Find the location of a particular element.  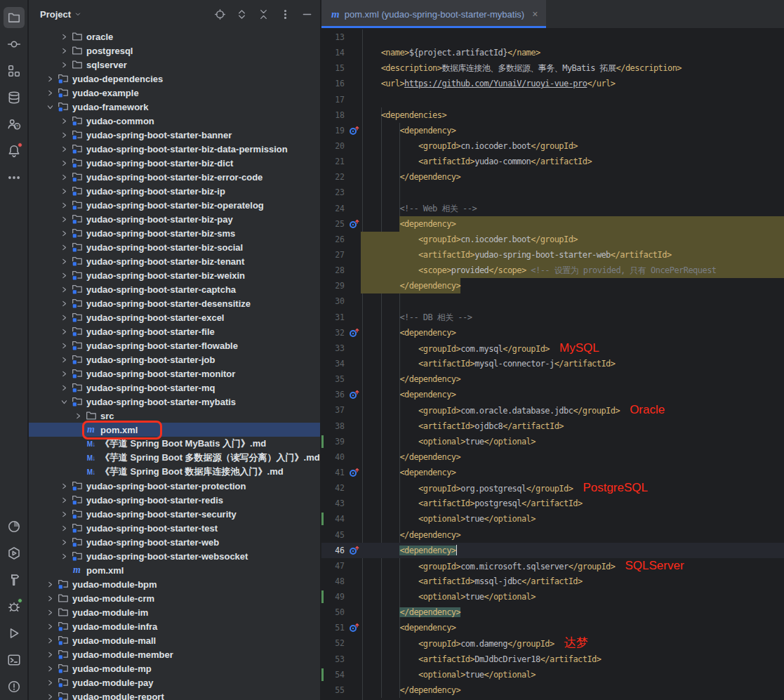

code-line-54: 54 <optional>true</optional> is located at coordinates (553, 675).